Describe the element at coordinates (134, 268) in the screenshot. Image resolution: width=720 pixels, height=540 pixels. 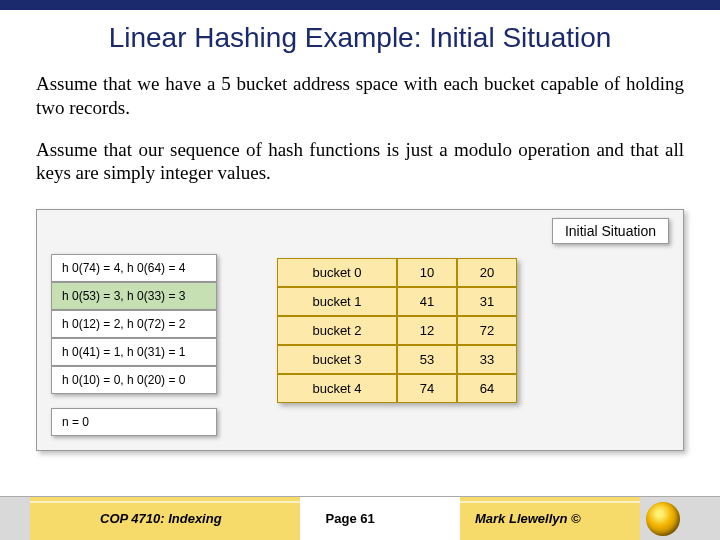
I see `hash-row: h 0(74) = 4, h 0(64) = 4` at that location.